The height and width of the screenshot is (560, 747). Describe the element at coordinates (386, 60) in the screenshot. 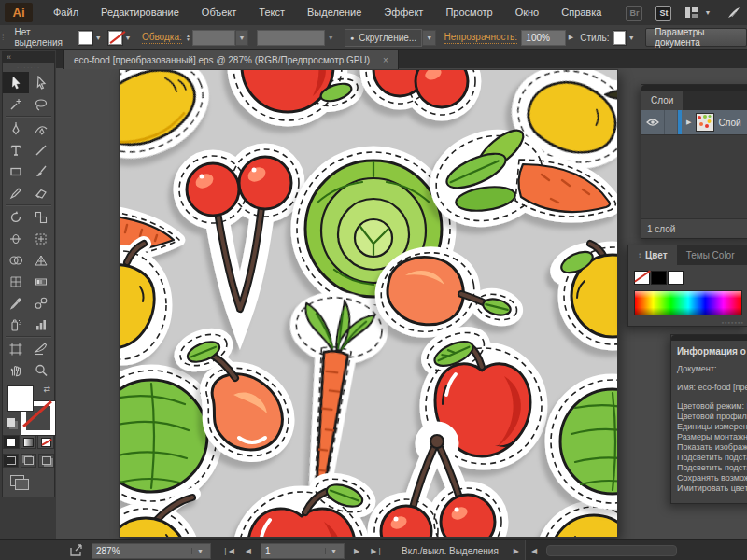

I see `tab-close-icon: ×` at that location.